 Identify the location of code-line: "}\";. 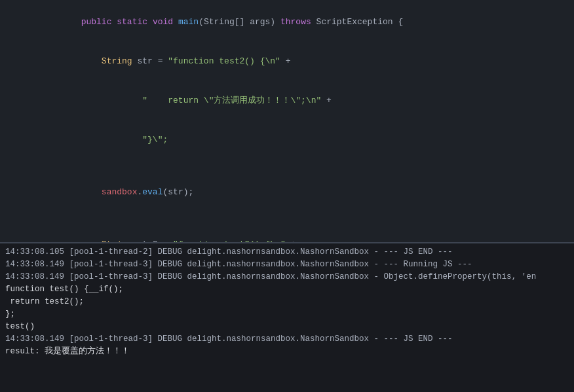
(287, 140).